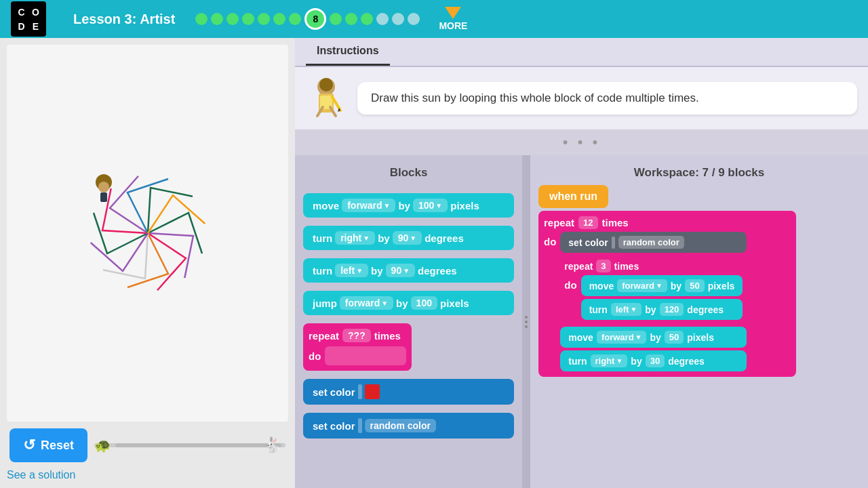  Describe the element at coordinates (662, 298) in the screenshot. I see `inner-inner-blocks: move forward ▼ by 50` at that location.